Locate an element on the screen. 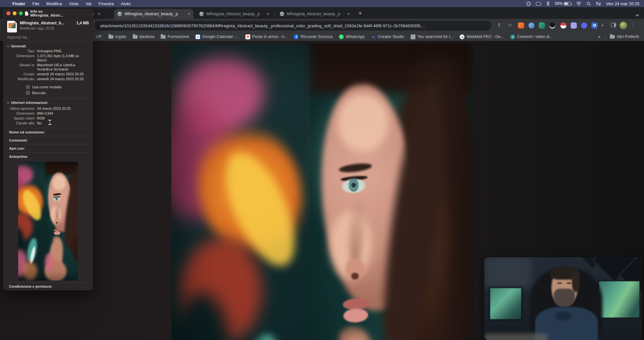  bookmark-whatsapp: ✆WhatsApp is located at coordinates (352, 37).